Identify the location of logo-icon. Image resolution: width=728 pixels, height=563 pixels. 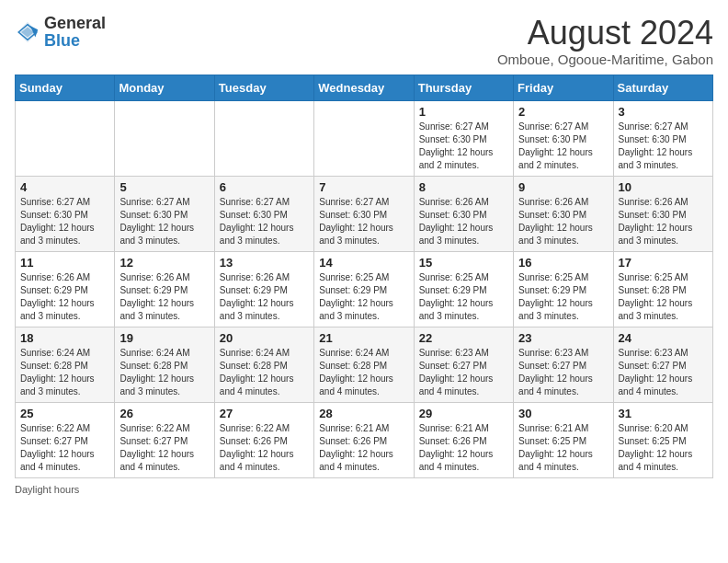
(28, 32).